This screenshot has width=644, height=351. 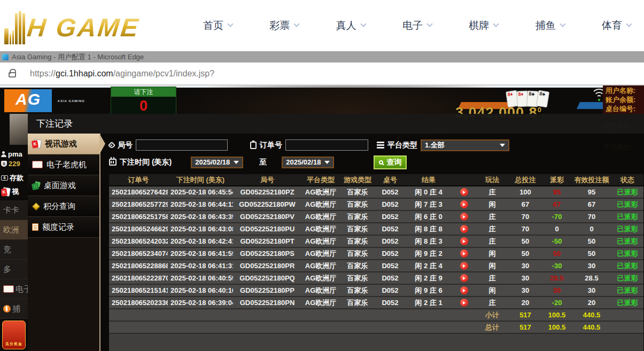 I want to click on valid-cell: 20, so click(x=592, y=302).